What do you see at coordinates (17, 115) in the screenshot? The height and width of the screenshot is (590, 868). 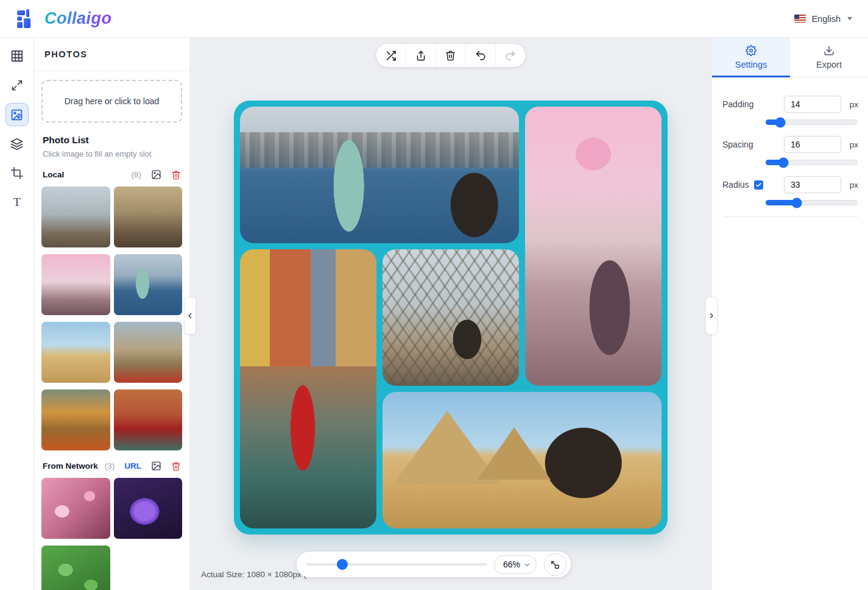 I see `photos-tool` at bounding box center [17, 115].